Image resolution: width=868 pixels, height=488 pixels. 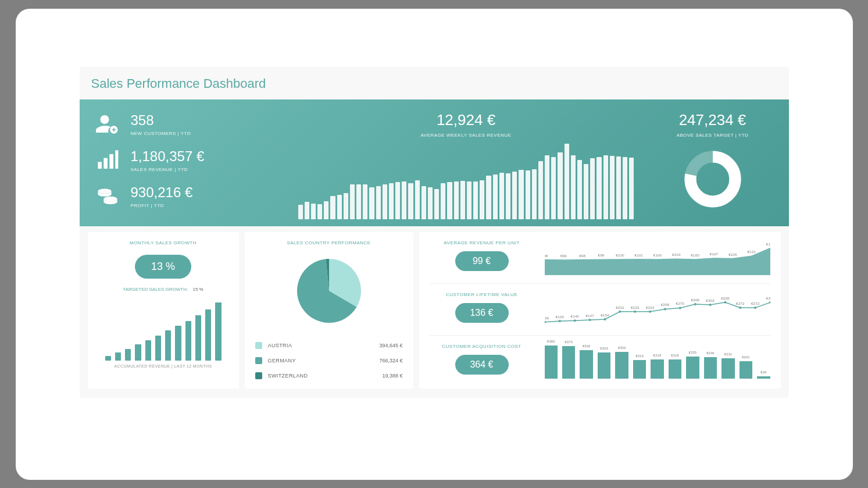 What do you see at coordinates (559, 316) in the screenshot?
I see `svg-text: €135` at bounding box center [559, 316].